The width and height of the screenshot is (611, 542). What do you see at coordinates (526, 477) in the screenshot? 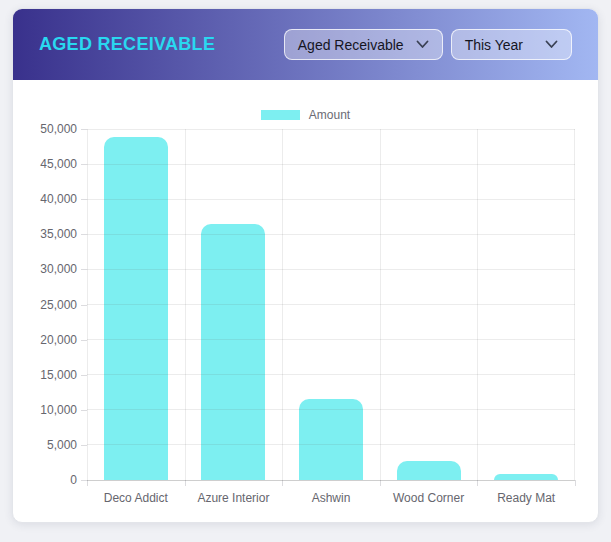
I see `bar-ready-mat` at bounding box center [526, 477].